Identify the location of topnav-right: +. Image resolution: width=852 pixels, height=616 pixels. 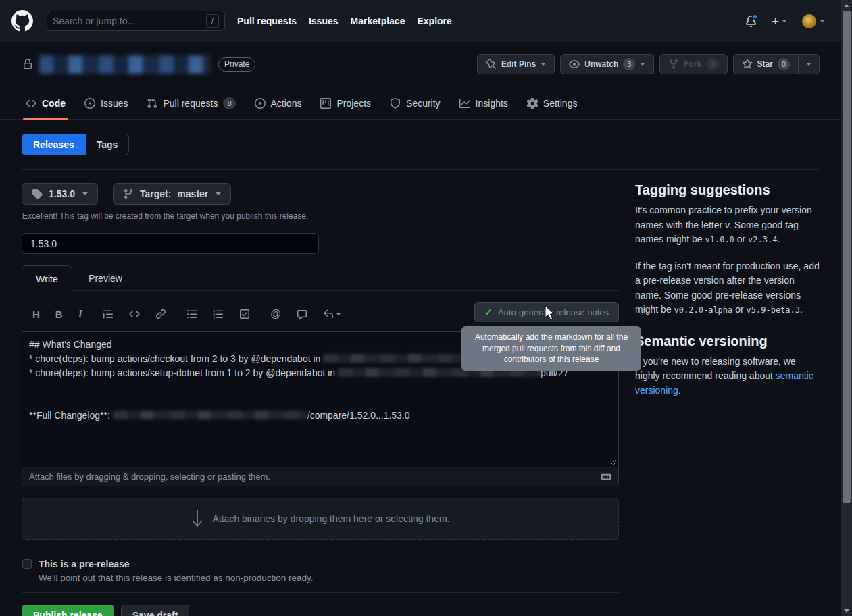
(785, 22).